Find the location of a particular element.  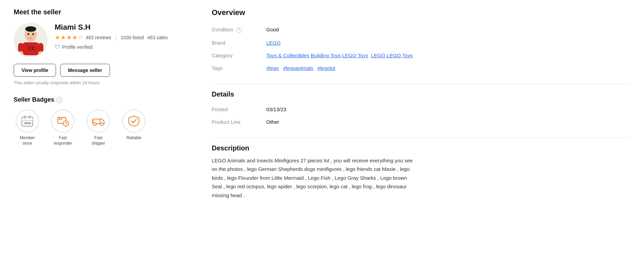

svg-text: CC is located at coordinates (32, 48).